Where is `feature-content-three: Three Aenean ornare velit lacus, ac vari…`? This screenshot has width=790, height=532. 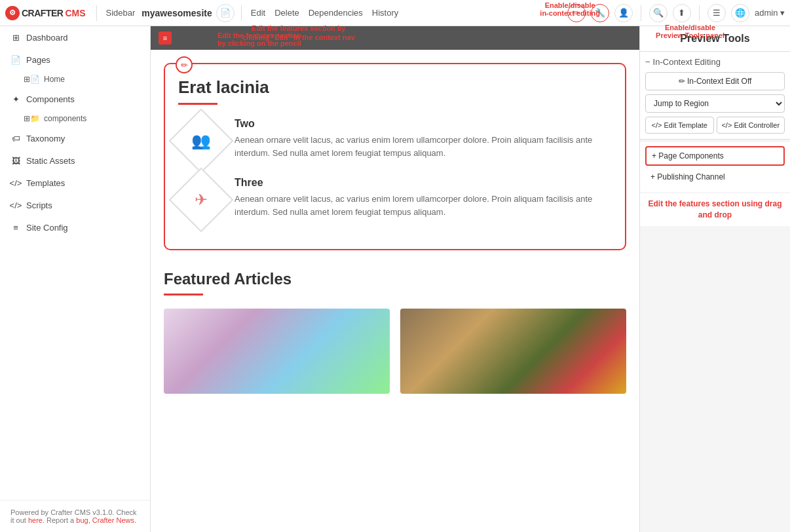
feature-content-three: Three Aenean ornare velit lacus, ac vari… is located at coordinates (423, 198).